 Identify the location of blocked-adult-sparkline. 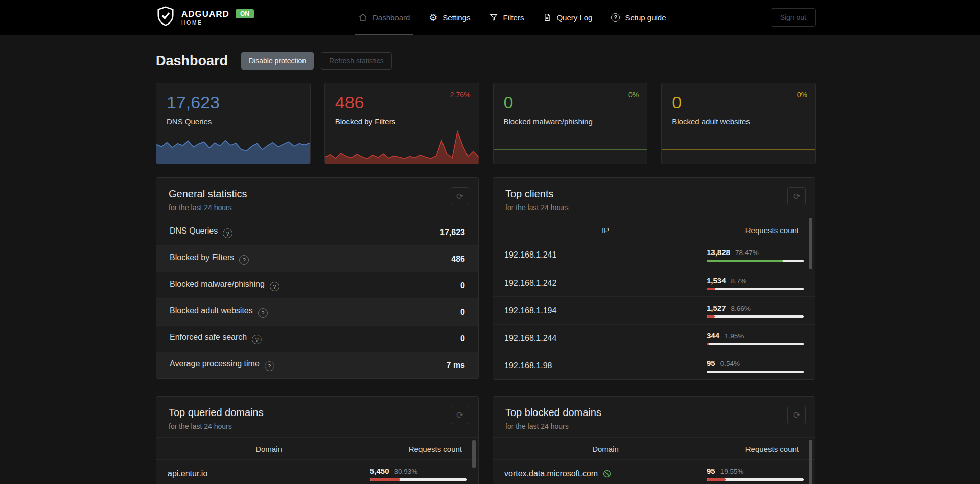
(739, 148).